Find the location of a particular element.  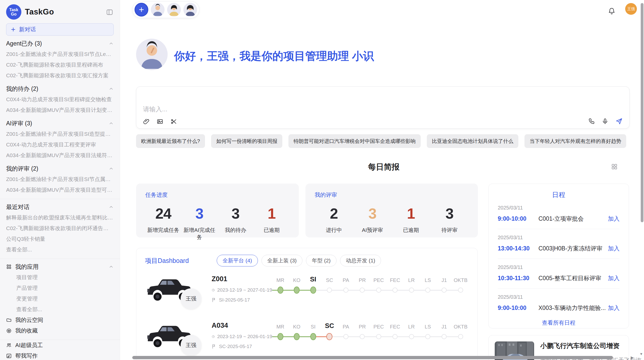

stat-in-progress: 2进行中 is located at coordinates (334, 219).